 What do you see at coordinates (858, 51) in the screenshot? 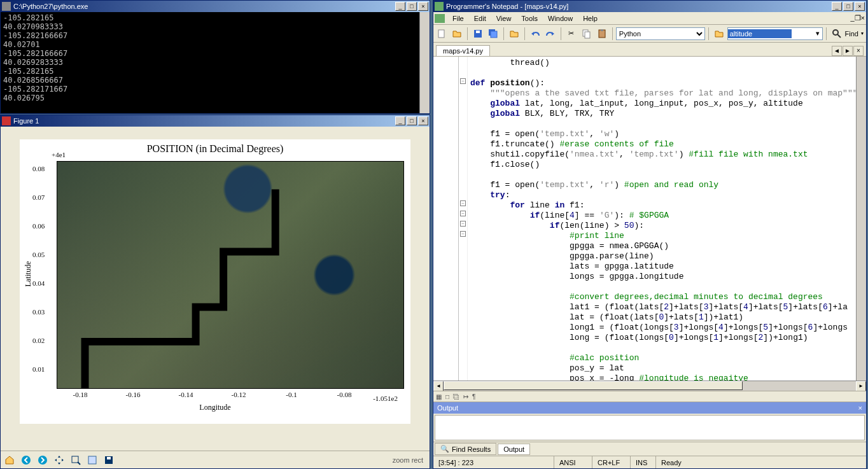
I see `tab-close-button: ×` at bounding box center [858, 51].